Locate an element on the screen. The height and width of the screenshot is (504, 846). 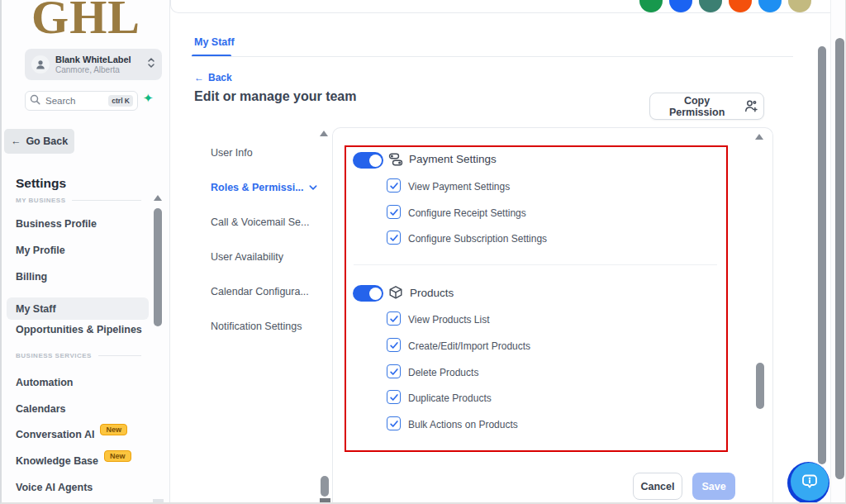
profile-nav-roles-permissions: Roles & Permissi... is located at coordinates (264, 188).